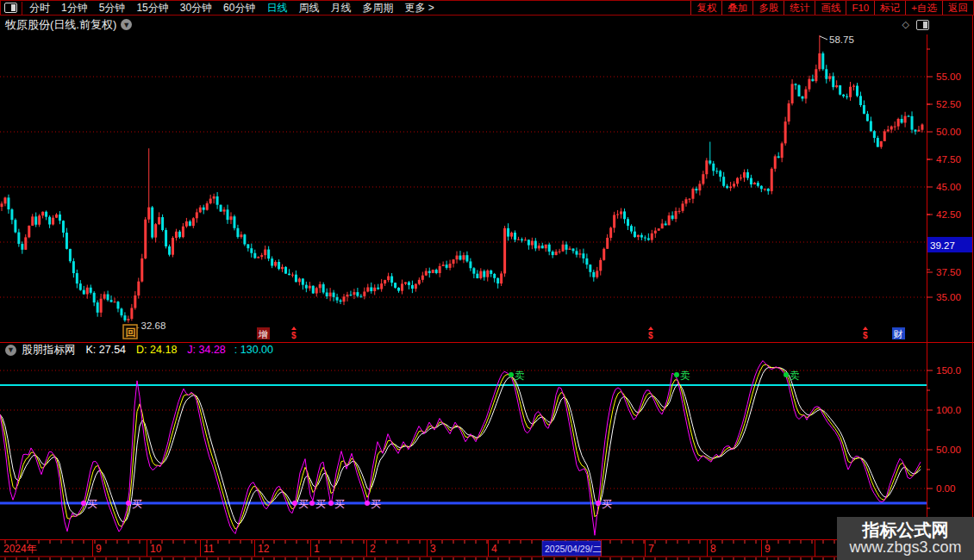 The width and height of the screenshot is (974, 560). What do you see at coordinates (924, 8) in the screenshot?
I see `action-button-8: +自选` at bounding box center [924, 8].